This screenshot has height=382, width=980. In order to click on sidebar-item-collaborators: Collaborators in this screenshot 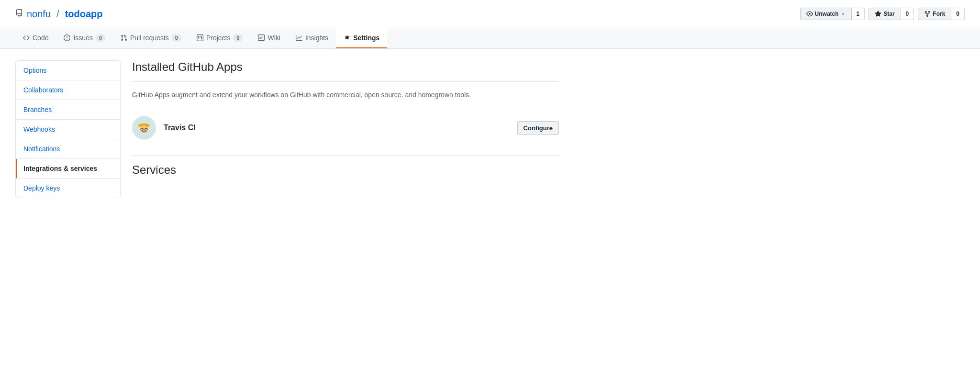, I will do `click(68, 90)`.